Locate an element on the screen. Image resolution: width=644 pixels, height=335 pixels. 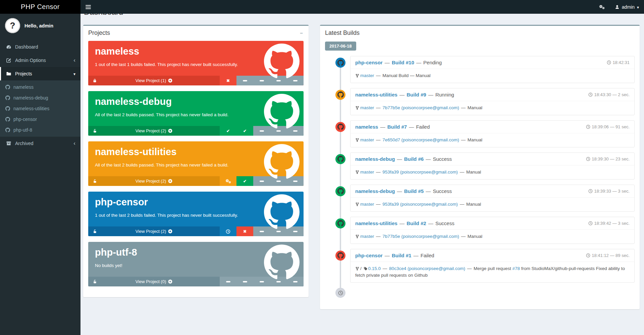
top-navbar: PHP Censor admin is located at coordinates (322, 7).